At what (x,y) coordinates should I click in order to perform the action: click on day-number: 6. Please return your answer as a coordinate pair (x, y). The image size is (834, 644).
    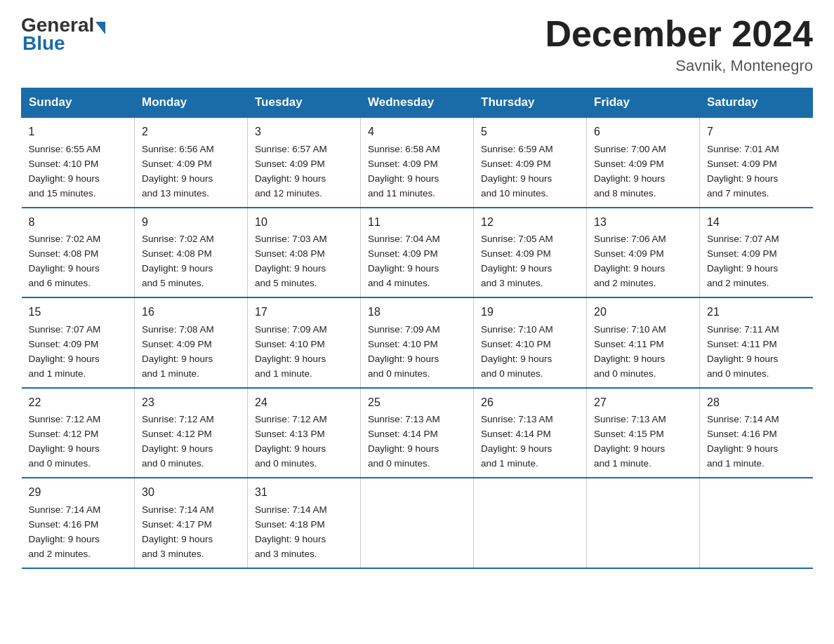
    Looking at the image, I should click on (643, 132).